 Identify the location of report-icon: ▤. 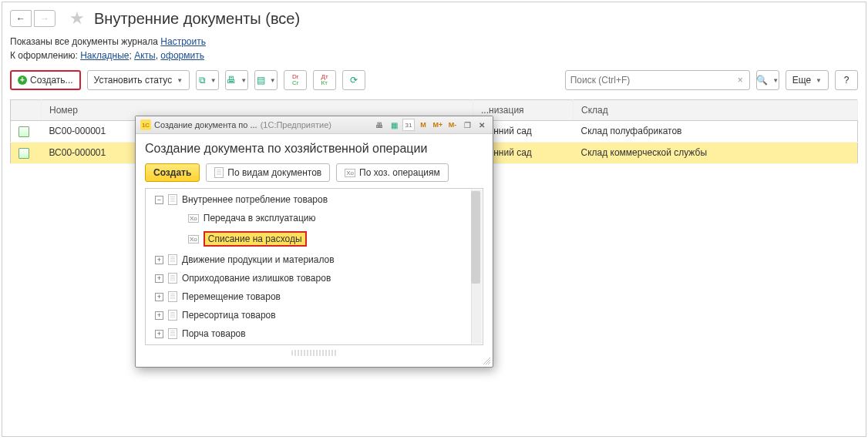
(261, 80).